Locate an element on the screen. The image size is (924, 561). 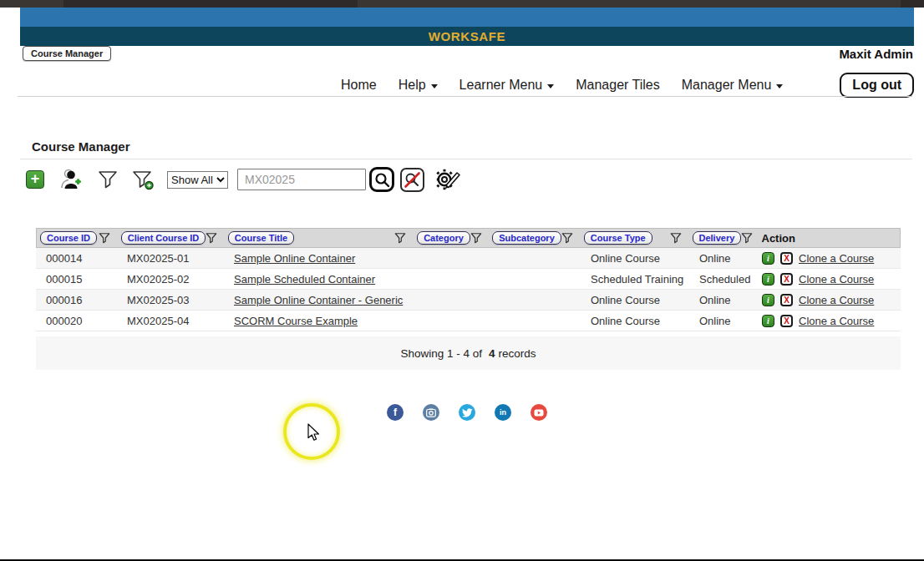
cell-course-id: 000016 is located at coordinates (77, 301).